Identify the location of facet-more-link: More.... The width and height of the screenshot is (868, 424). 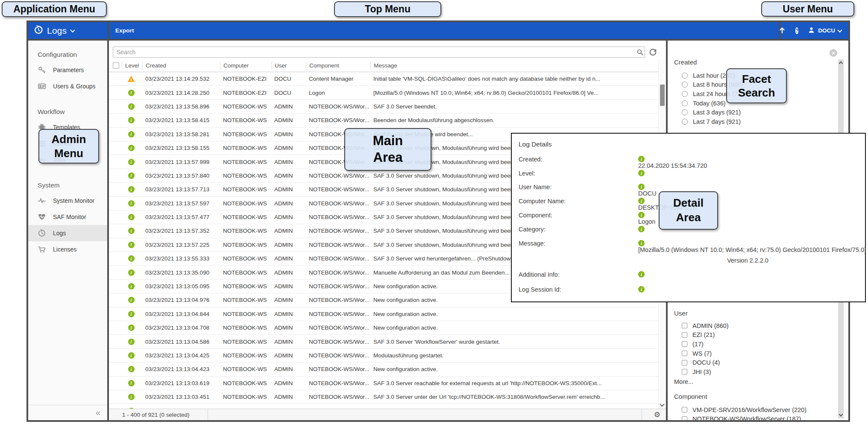
(683, 382).